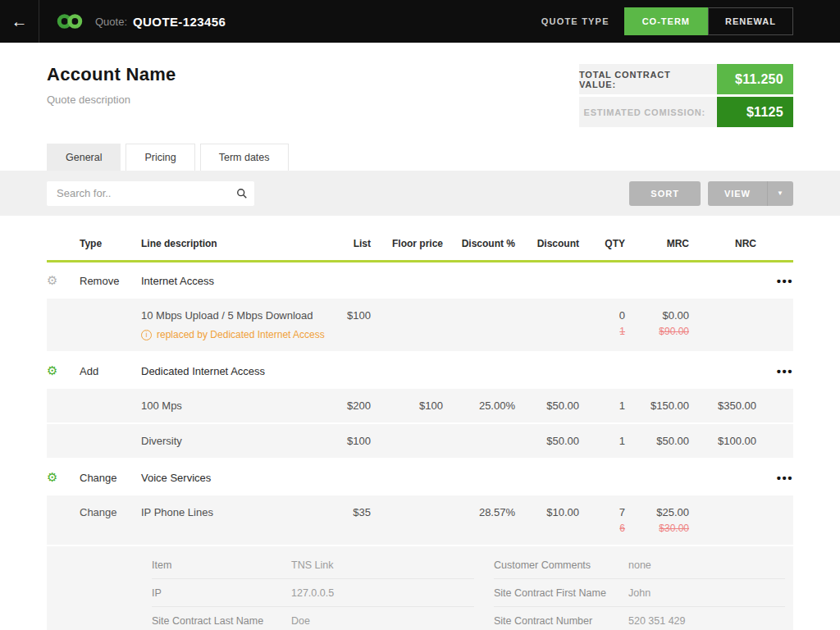  I want to click on cell-nrc: $100.00, so click(723, 441).